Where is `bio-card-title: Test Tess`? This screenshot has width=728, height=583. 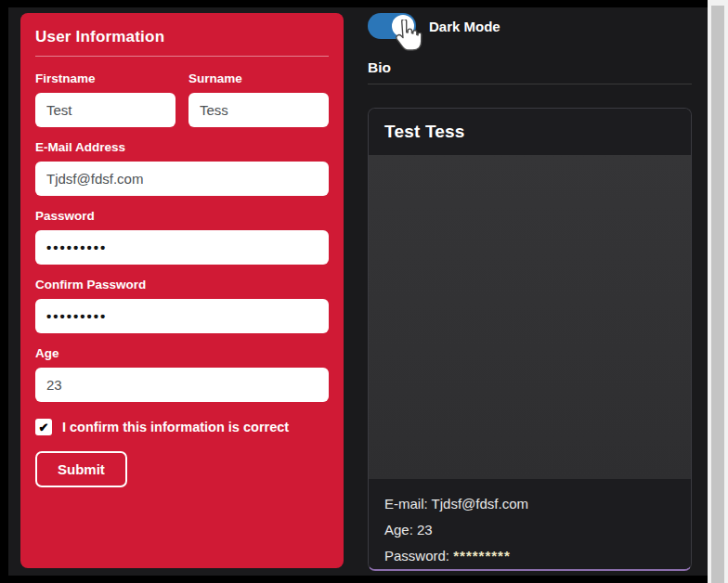
bio-card-title: Test Tess is located at coordinates (425, 132).